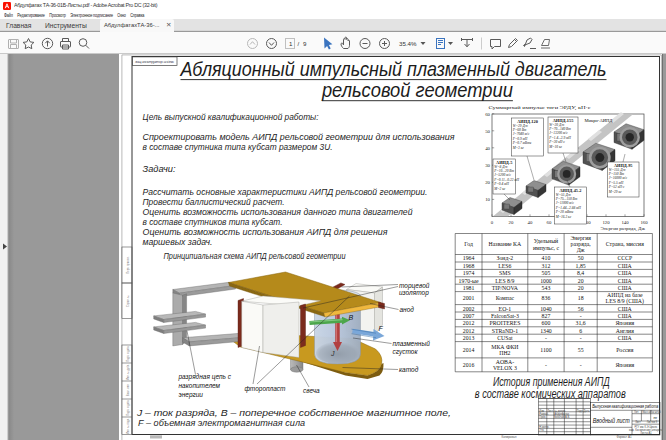 The image size is (666, 440). I want to click on svg-text: Название КА, so click(504, 244).